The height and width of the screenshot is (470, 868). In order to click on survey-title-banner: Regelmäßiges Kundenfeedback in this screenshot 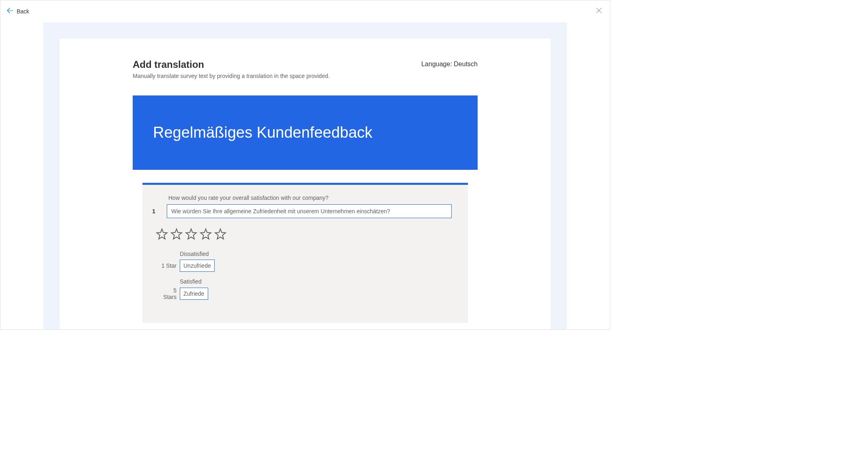, I will do `click(305, 132)`.